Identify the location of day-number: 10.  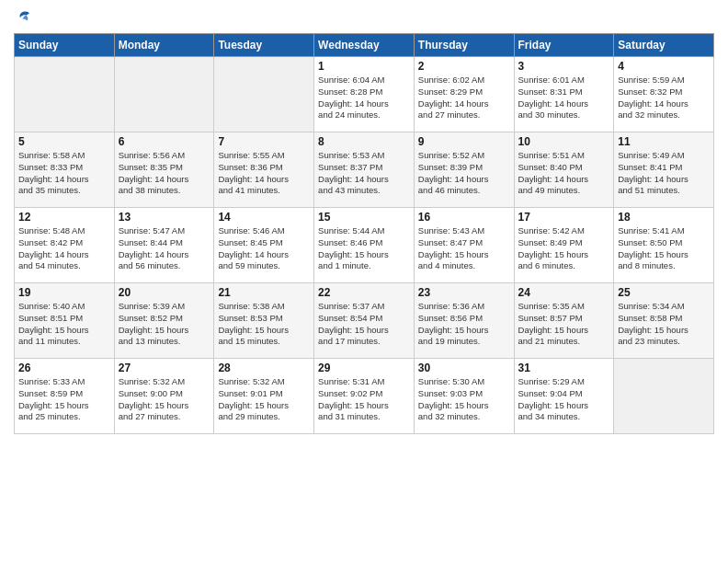
(564, 142).